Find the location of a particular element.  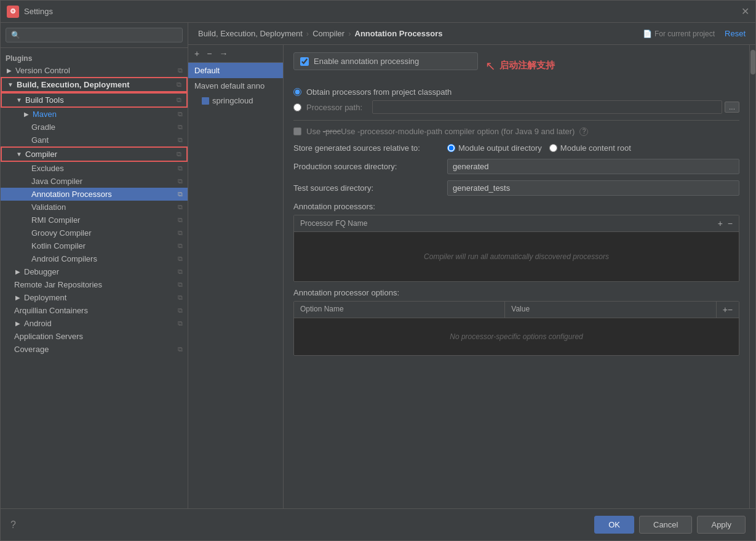

apply-button: Apply is located at coordinates (721, 524).